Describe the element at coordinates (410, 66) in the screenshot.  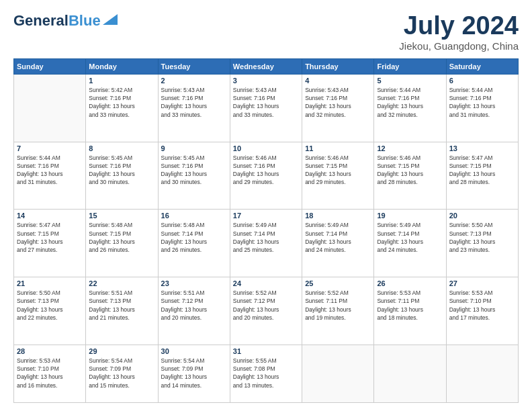
I see `col-friday: Friday` at that location.